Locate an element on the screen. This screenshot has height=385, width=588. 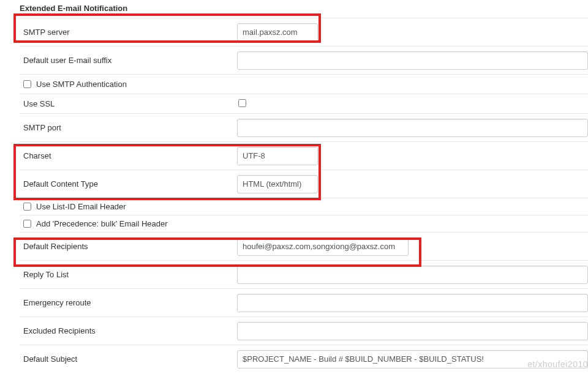
label-smtp-server: SMTP server is located at coordinates (129, 32).